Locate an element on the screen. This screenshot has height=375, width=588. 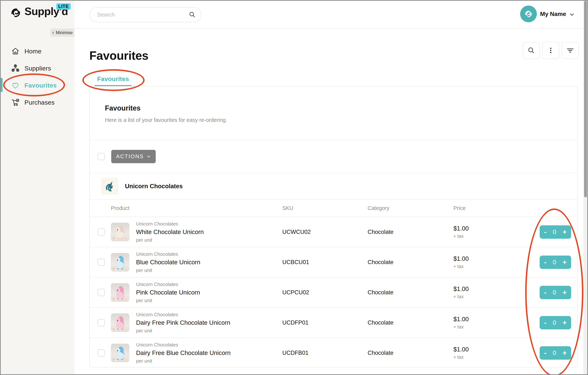
app-logo: Supply'd LITE is located at coordinates (39, 12).